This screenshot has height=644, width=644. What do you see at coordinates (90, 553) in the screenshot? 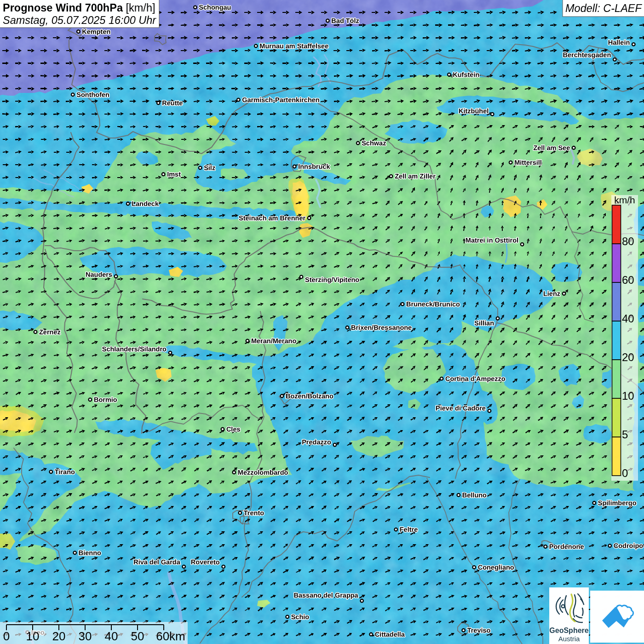
I see `svg-text: Bienno` at bounding box center [90, 553].